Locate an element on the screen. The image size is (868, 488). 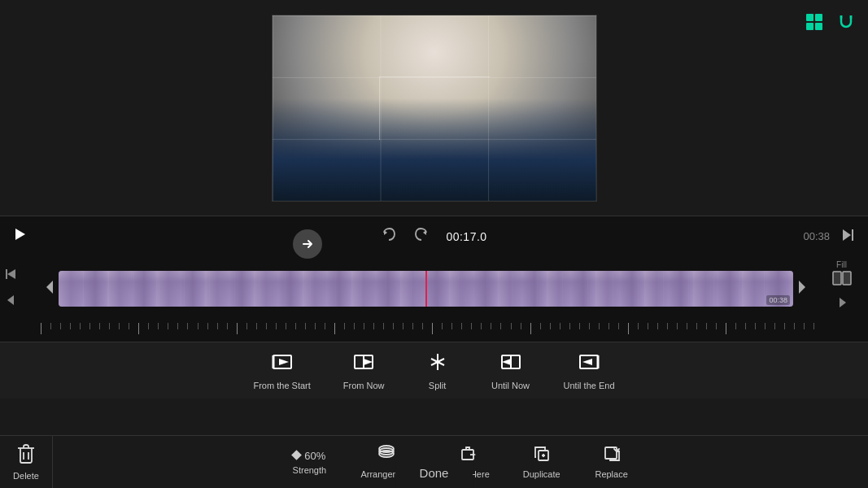
from-start-icon is located at coordinates (282, 364).